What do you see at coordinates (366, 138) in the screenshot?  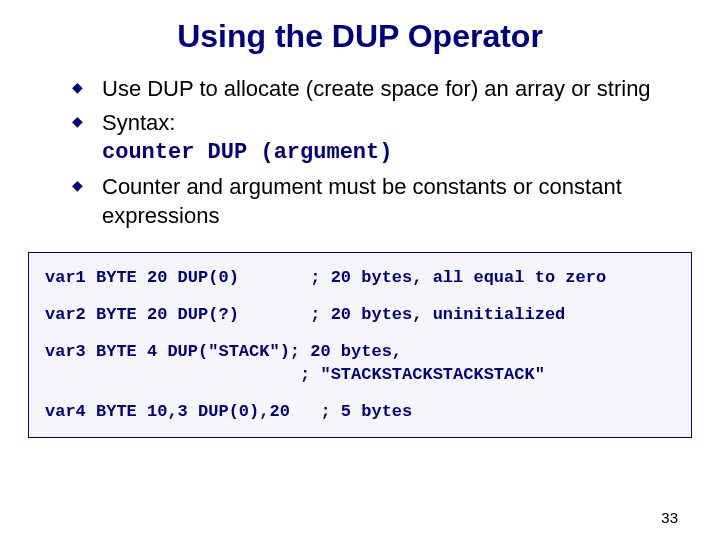 I see `bullet-item: Syntax: counter DUP (argument)` at bounding box center [366, 138].